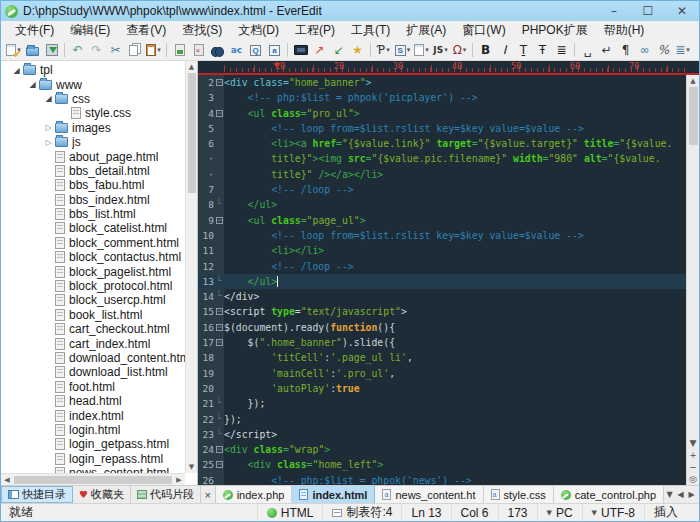  What do you see at coordinates (442, 450) in the screenshot?
I see `code-line-24: 24–<div class="wrap">` at bounding box center [442, 450].